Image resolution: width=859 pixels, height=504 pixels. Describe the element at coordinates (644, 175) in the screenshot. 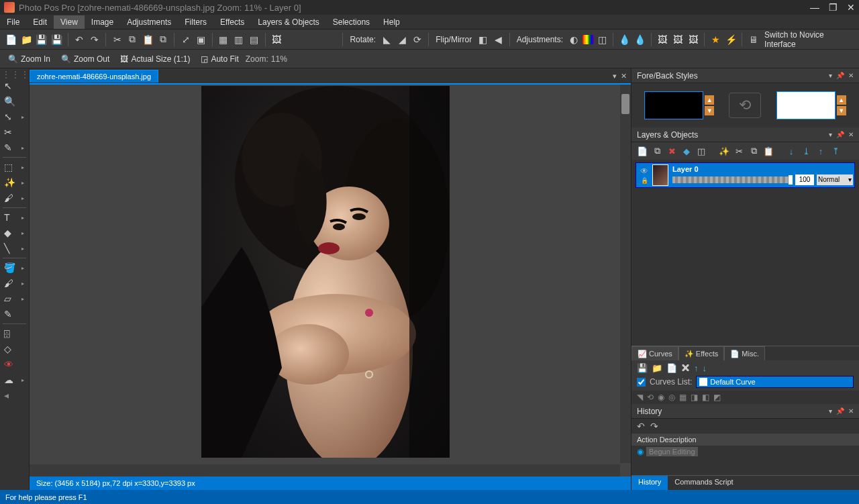

I see `layer-visibility-icon: 👁🔒` at that location.